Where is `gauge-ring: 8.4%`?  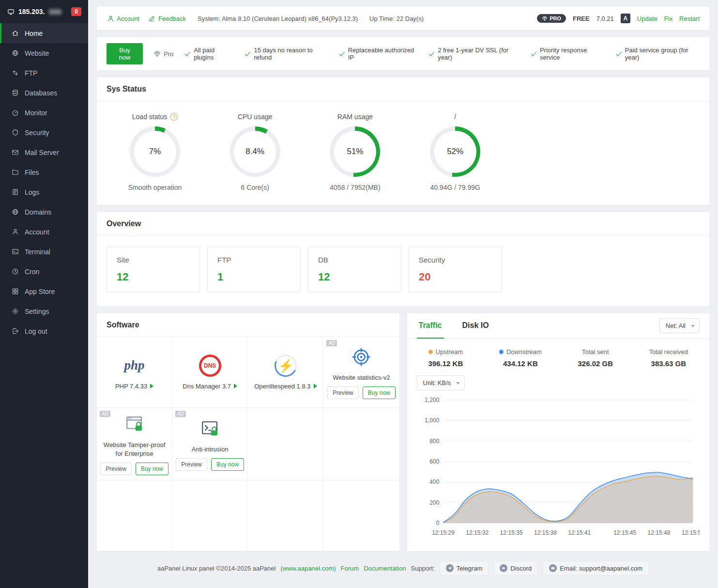
gauge-ring: 8.4% is located at coordinates (255, 152).